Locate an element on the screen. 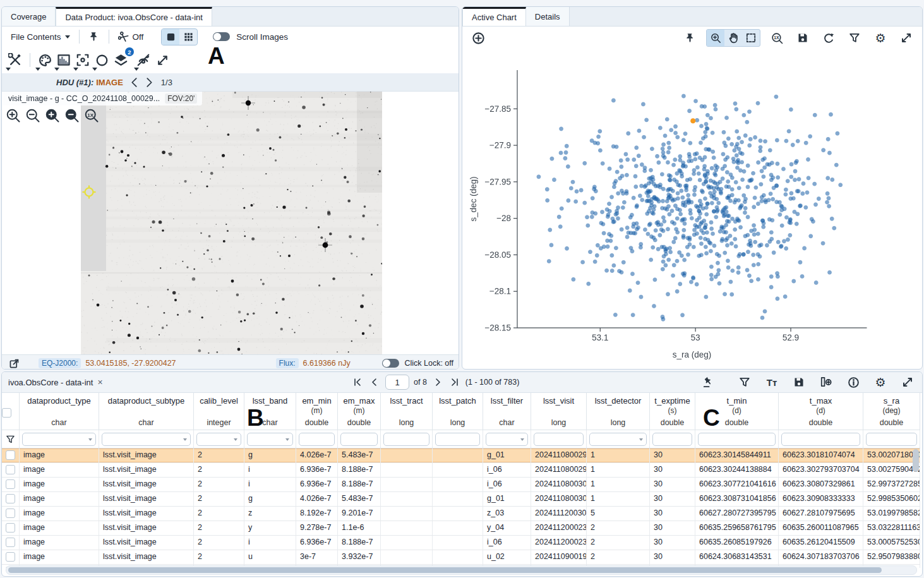 The width and height of the screenshot is (924, 578). tab-active-chart: Active Chart is located at coordinates (494, 16).